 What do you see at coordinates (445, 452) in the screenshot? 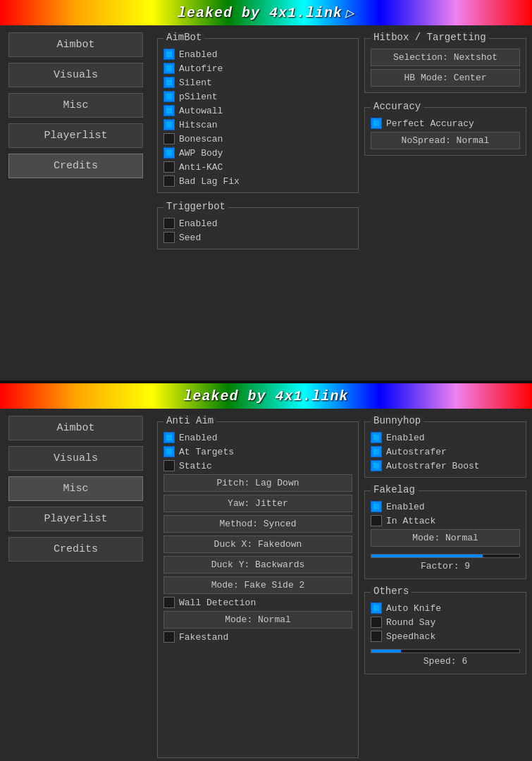
I see `cb-autostrafer: Autostrafer` at bounding box center [445, 452].